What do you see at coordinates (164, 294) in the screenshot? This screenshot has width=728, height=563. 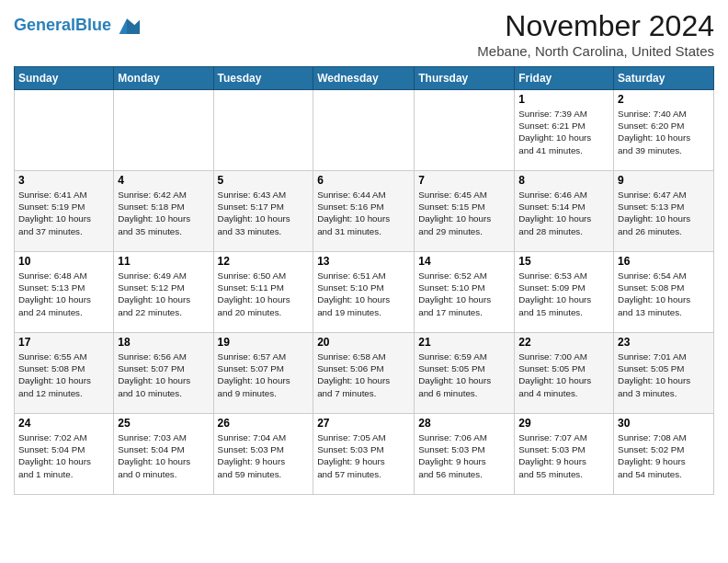 I see `day-info: Sunrise: 6:49 AM Sunset: 5:12 PM Dayligh…` at bounding box center [164, 294].